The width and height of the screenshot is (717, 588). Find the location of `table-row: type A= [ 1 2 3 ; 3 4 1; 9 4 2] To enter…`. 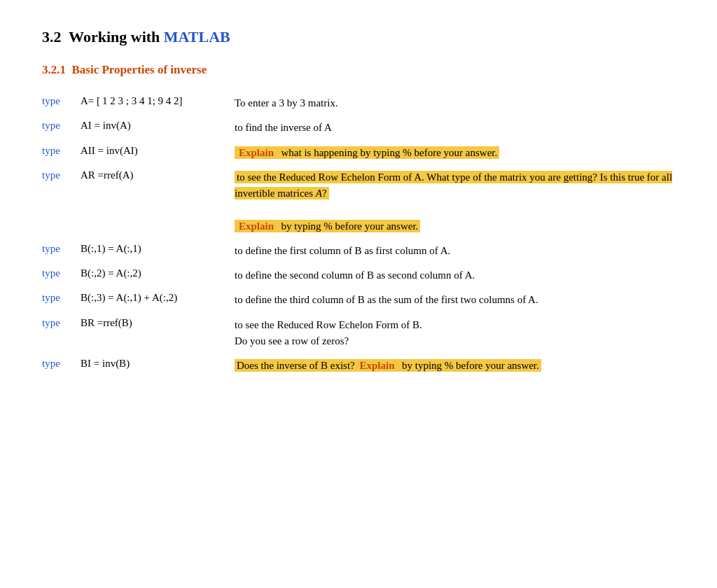

table-row: type A= [ 1 2 3 ; 3 4 1; 9 4 2] To enter… is located at coordinates (358, 104).